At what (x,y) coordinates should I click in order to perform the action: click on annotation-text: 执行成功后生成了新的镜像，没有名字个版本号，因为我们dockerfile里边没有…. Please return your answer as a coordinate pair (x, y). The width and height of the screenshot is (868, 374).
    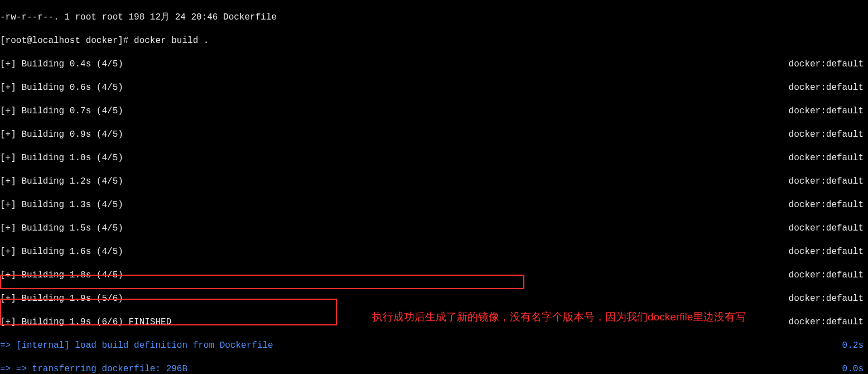
    Looking at the image, I should click on (584, 317).